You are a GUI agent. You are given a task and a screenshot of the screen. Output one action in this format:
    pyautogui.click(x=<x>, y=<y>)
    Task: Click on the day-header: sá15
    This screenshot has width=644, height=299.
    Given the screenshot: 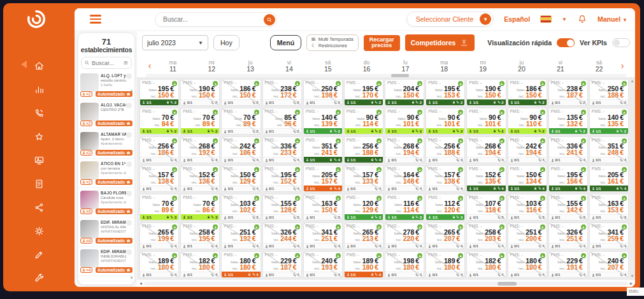 What is the action you would take?
    pyautogui.click(x=327, y=66)
    